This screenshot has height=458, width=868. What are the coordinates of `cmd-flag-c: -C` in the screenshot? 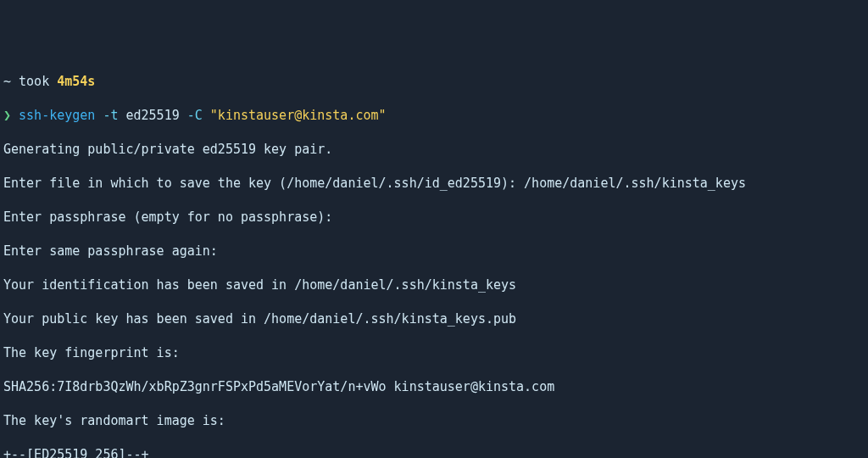 It's located at (195, 115).